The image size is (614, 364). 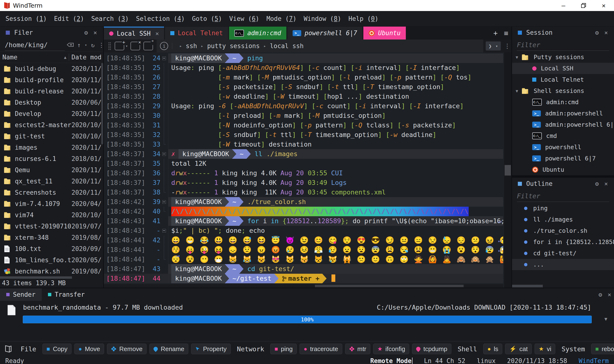 I want to click on terminal-menu-icon: ⋮, so click(x=507, y=46).